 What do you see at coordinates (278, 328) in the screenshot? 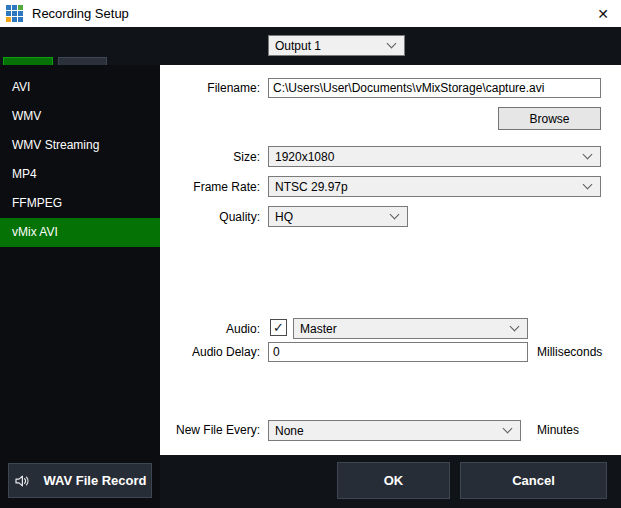
I see `checkmark-icon: ✓` at bounding box center [278, 328].